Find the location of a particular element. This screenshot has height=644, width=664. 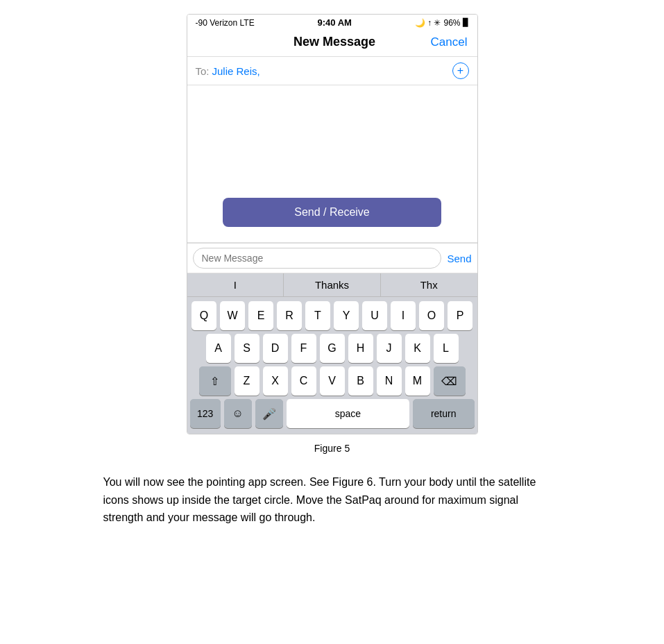

key-l: L is located at coordinates (446, 348).